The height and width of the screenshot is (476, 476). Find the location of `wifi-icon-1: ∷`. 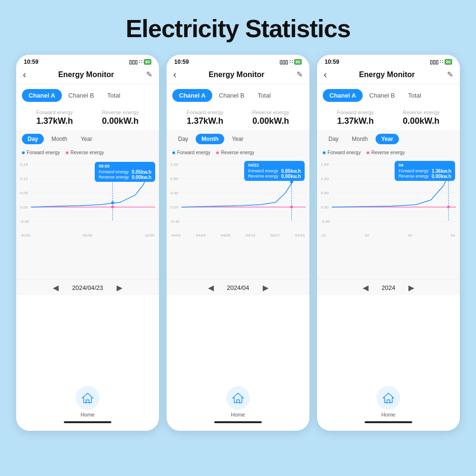

wifi-icon-1: ∷ is located at coordinates (141, 62).